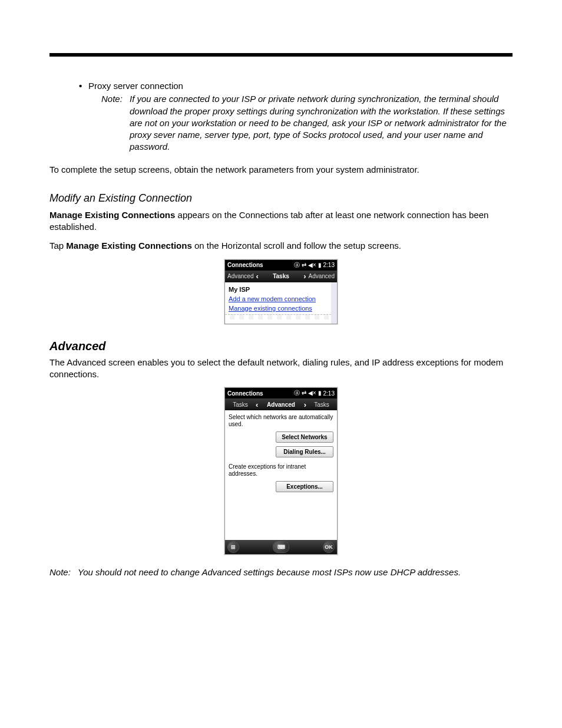 The width and height of the screenshot is (562, 728). I want to click on screenshot-2: Connections ⓐ ⇄ ◀× ▮ 2:13 Tasks ‹ Advanc…, so click(281, 471).